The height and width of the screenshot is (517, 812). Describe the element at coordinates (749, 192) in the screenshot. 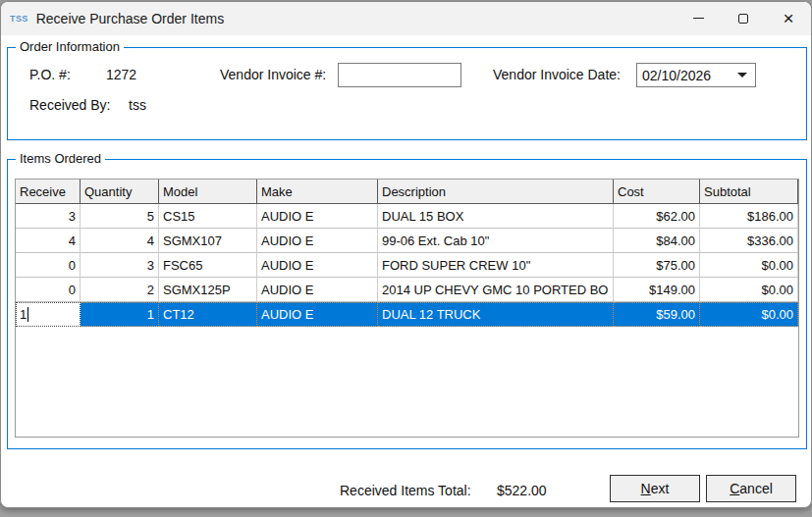

I see `column-header-subtotal: Subtotal` at that location.